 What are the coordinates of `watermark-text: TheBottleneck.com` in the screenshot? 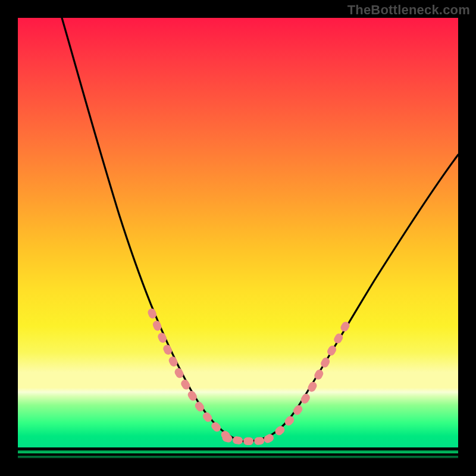 It's located at (409, 10).